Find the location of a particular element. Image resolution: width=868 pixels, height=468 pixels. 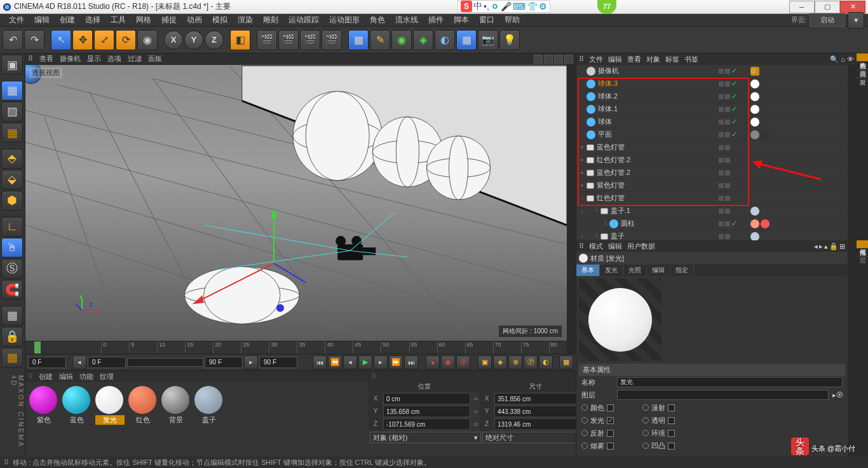

material-item: 盖子 is located at coordinates (209, 420).